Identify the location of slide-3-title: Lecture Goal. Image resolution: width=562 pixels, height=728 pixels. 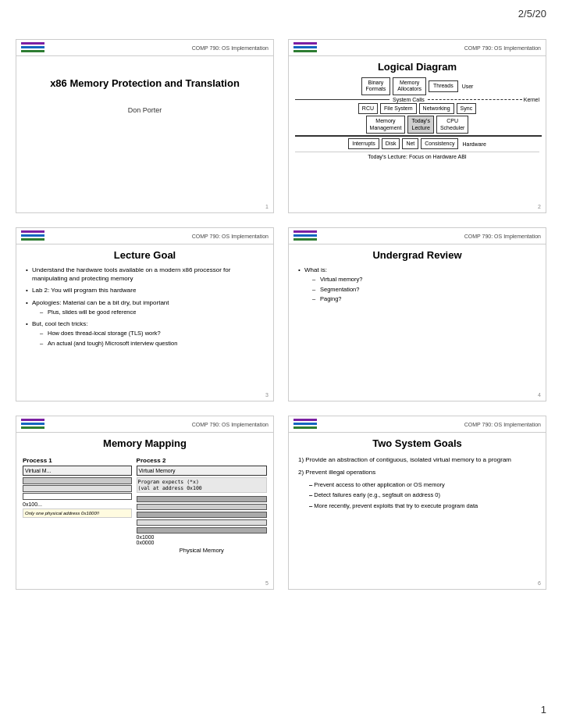
(145, 255).